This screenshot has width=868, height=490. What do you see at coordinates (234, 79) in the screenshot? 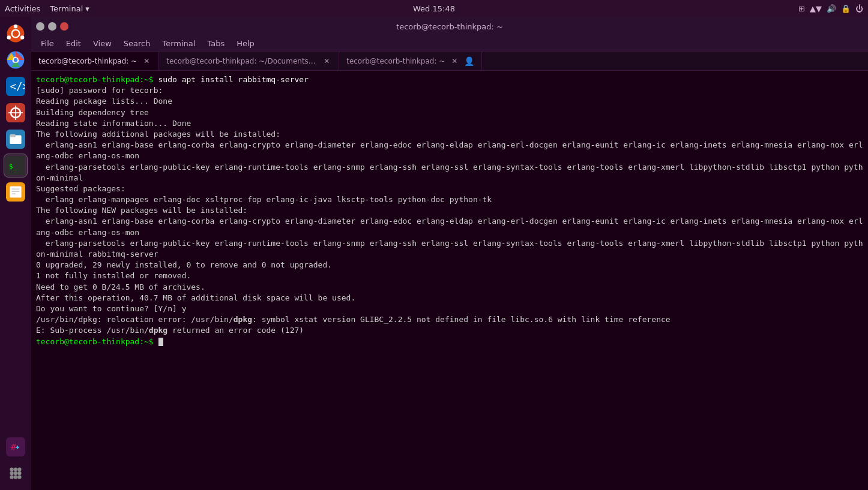
I see `cmd-0: sudo apt install rabbitmq-server` at bounding box center [234, 79].